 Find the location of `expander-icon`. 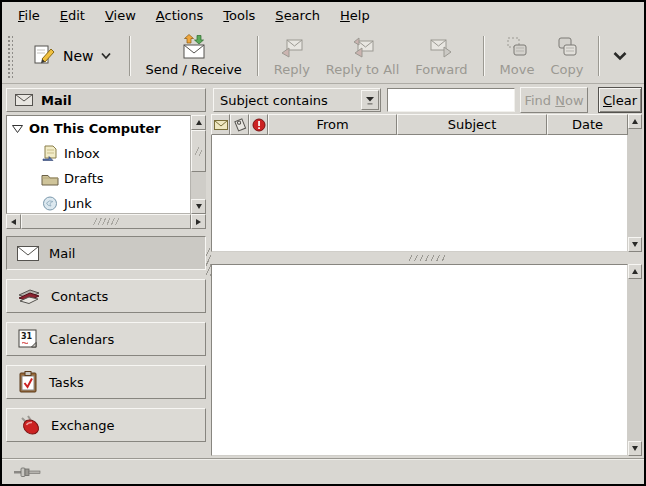

expander-icon is located at coordinates (18, 129).